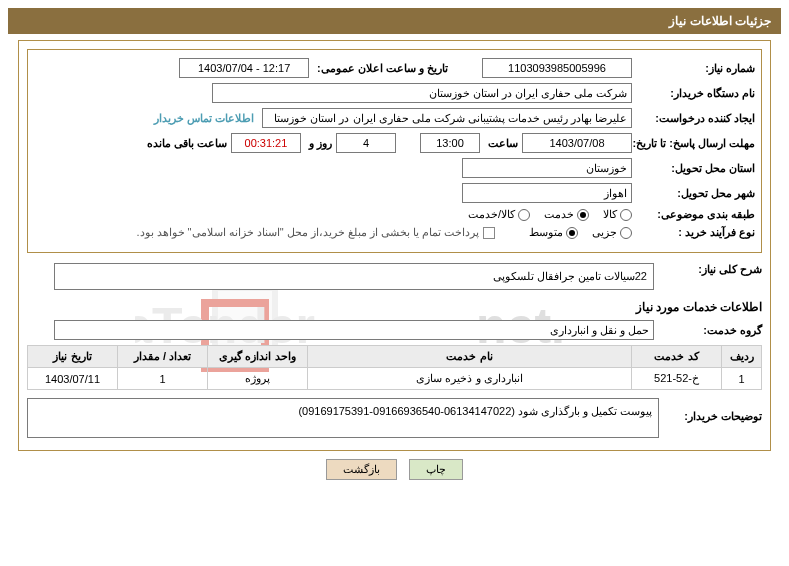  Describe the element at coordinates (742, 379) in the screenshot. I see `cell-row: 1` at that location.